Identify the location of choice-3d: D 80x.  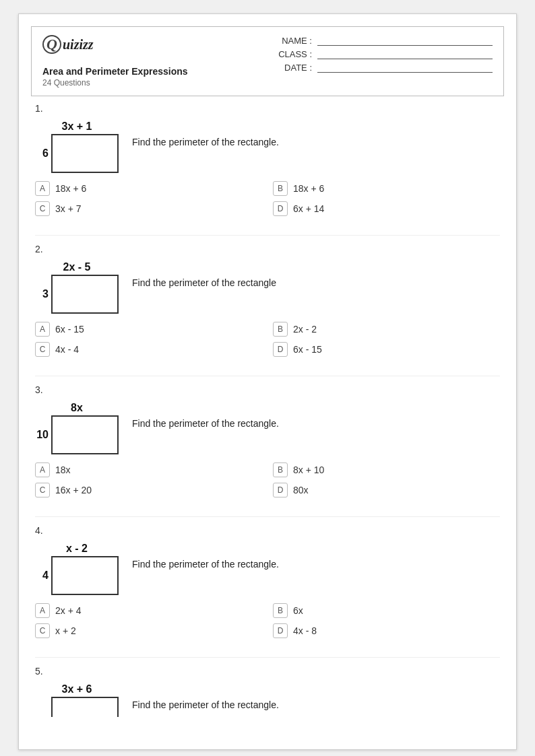
(387, 490).